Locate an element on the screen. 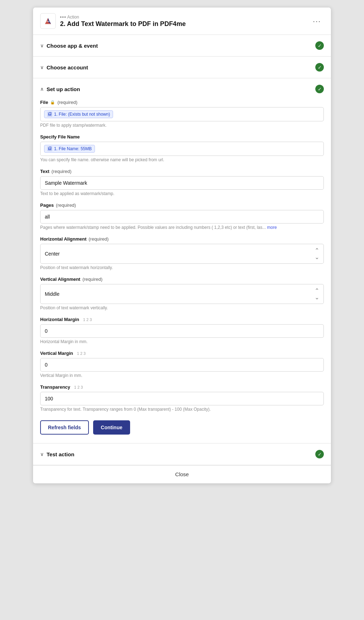 This screenshot has height=620, width=364. file-name-input: 1. File Name: 55MB is located at coordinates (182, 149).